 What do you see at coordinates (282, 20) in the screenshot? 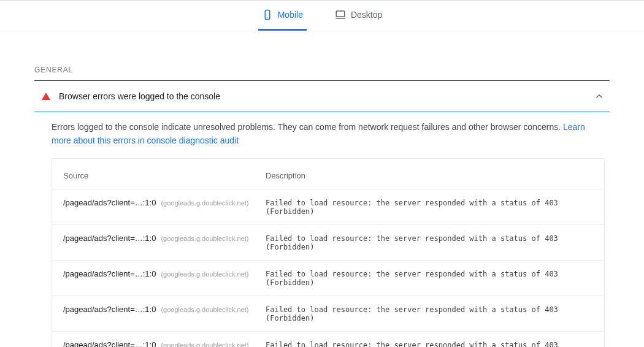
I see `tab-mobile: Mobile` at bounding box center [282, 20].